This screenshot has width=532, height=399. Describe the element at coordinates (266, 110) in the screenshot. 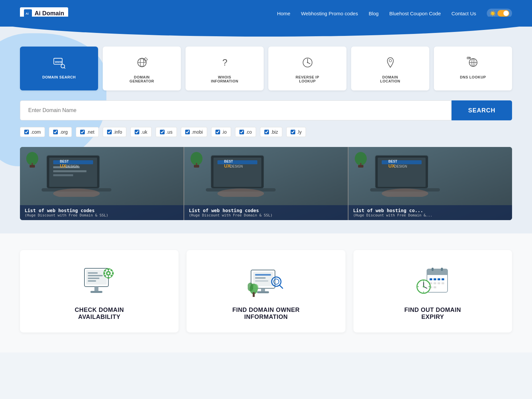

I see `search-row: SEARCH` at that location.